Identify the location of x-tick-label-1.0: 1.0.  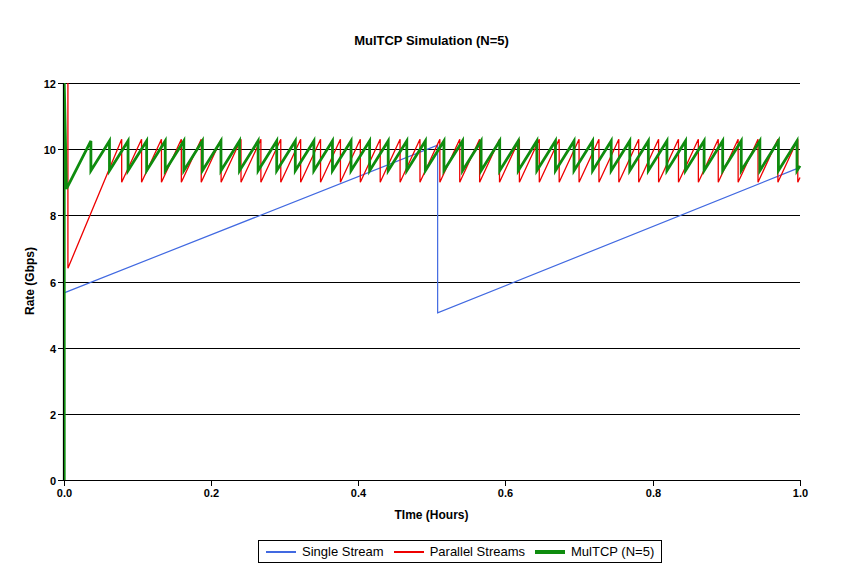
(801, 493).